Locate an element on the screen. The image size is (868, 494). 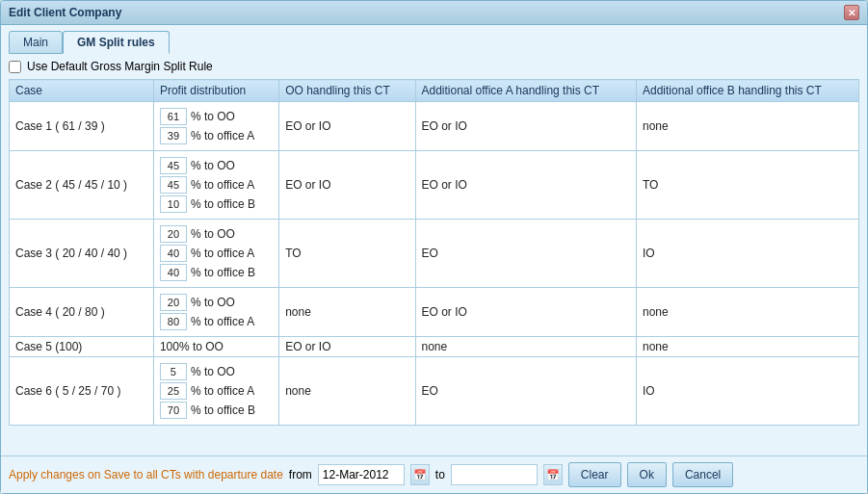
tab-gm-split: GM Split rules is located at coordinates (116, 42).